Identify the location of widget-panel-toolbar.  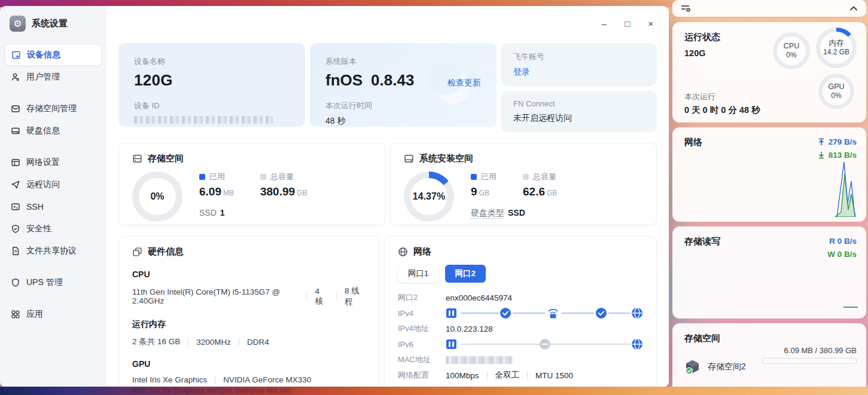
(769, 8).